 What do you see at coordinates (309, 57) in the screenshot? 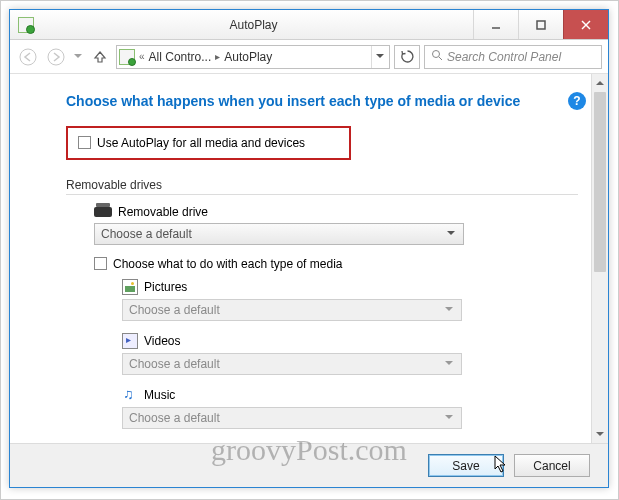
I see `navbar: « All Contro... ▸ AutoPlay Search Contro…` at bounding box center [309, 57].